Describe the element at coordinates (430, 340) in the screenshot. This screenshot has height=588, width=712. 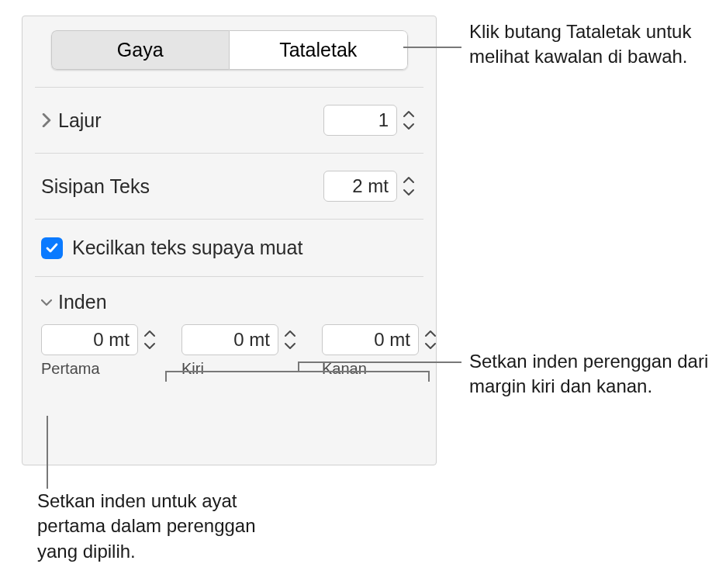
I see `indent-right-arrows` at that location.